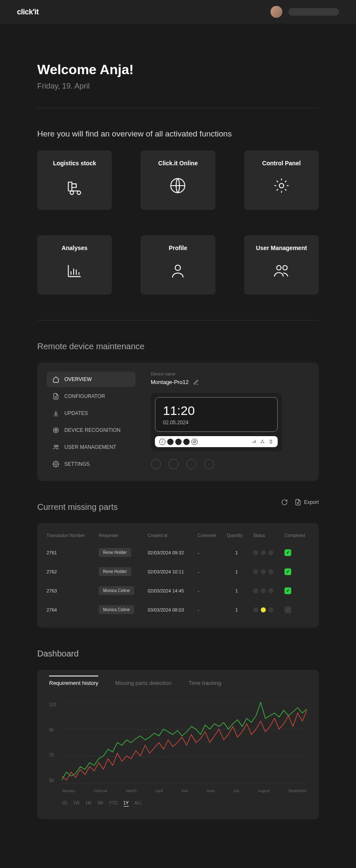  What do you see at coordinates (178, 86) in the screenshot?
I see `date-label: Friday, 19. April` at bounding box center [178, 86].